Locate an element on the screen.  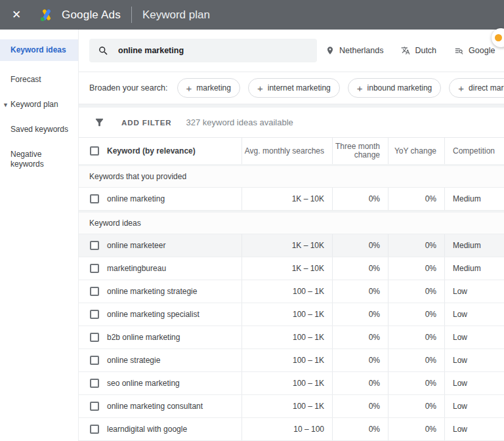
keyword-cell: b2b online marketing is located at coordinates (143, 337).